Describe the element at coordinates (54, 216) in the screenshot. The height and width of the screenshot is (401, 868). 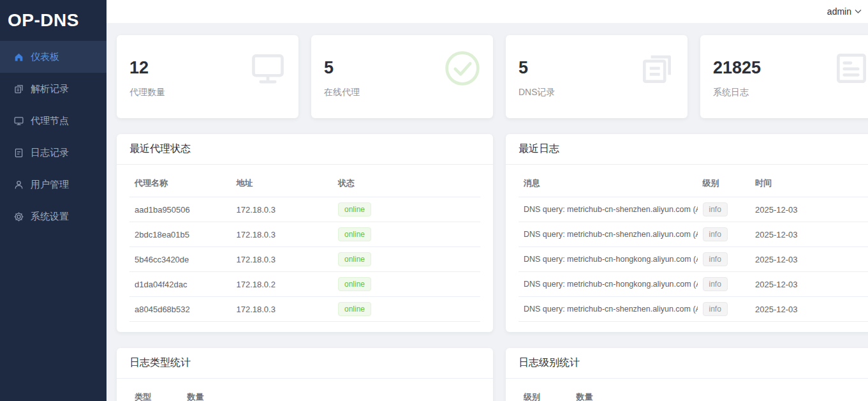
I see `sidebar-item-settings: 系统设置` at that location.